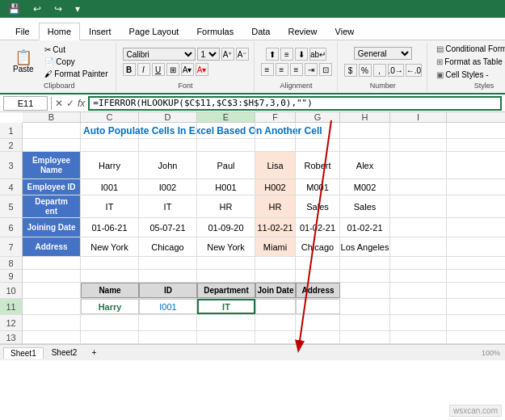  Describe the element at coordinates (187, 69) in the screenshot. I see `fill-color-button: A▾` at that location.